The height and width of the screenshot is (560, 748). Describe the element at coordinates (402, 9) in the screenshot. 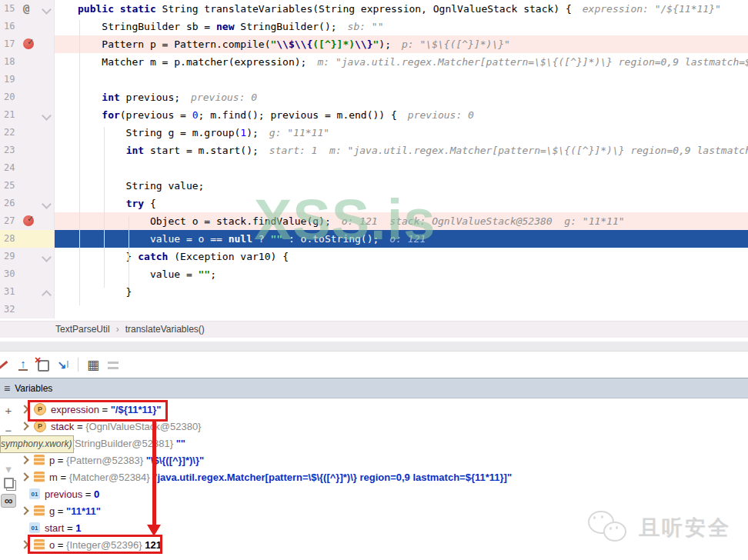

I see `code-text: public static String translateVariables(…` at that location.